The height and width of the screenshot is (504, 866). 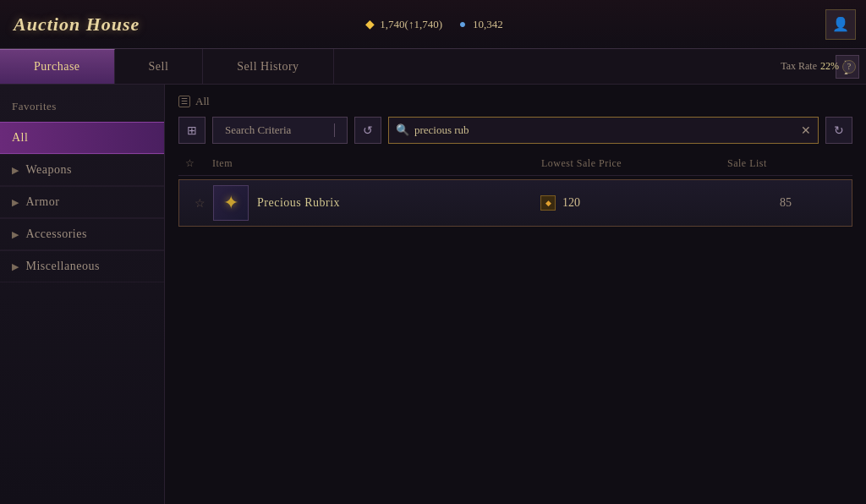 What do you see at coordinates (786, 203) in the screenshot?
I see `row-sale-list-cell: 85` at bounding box center [786, 203].